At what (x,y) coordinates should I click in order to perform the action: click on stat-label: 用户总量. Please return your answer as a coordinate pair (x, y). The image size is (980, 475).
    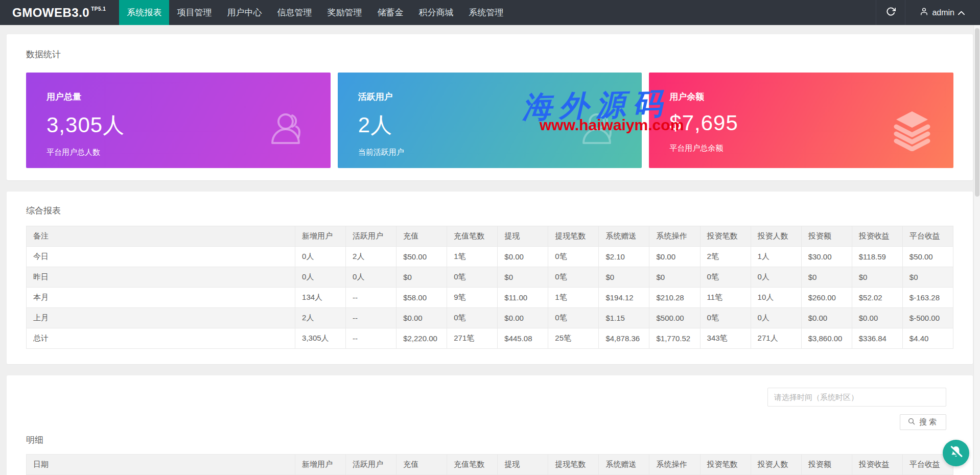
    Looking at the image, I should click on (189, 97).